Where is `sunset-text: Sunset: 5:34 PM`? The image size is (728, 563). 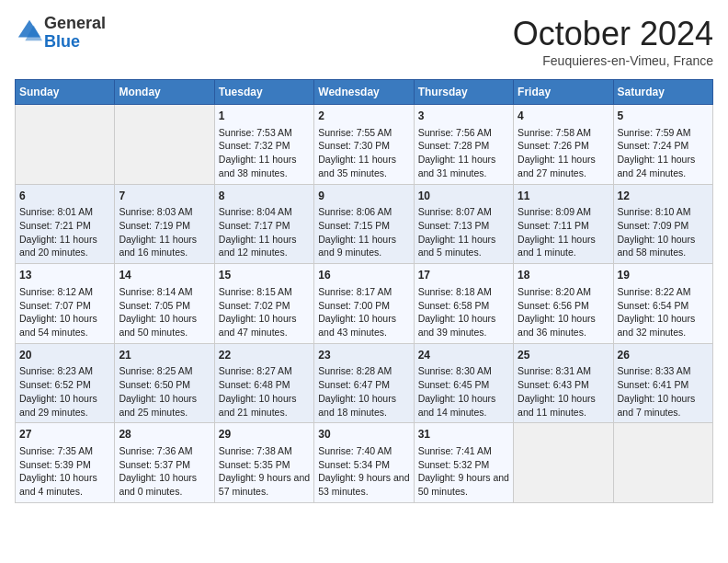
sunset-text: Sunset: 5:34 PM is located at coordinates (364, 465).